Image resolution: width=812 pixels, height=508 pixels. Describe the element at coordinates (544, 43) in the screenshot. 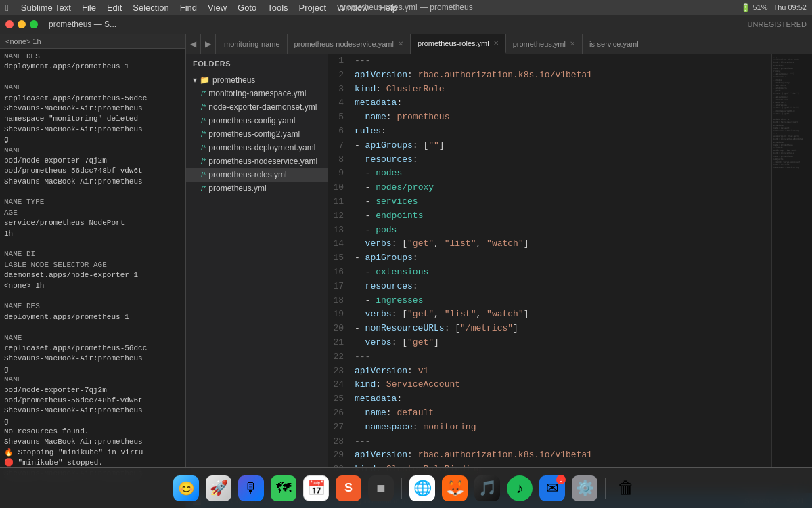

I see `tab-prometheus-yml: prometheus.yml ✕` at that location.